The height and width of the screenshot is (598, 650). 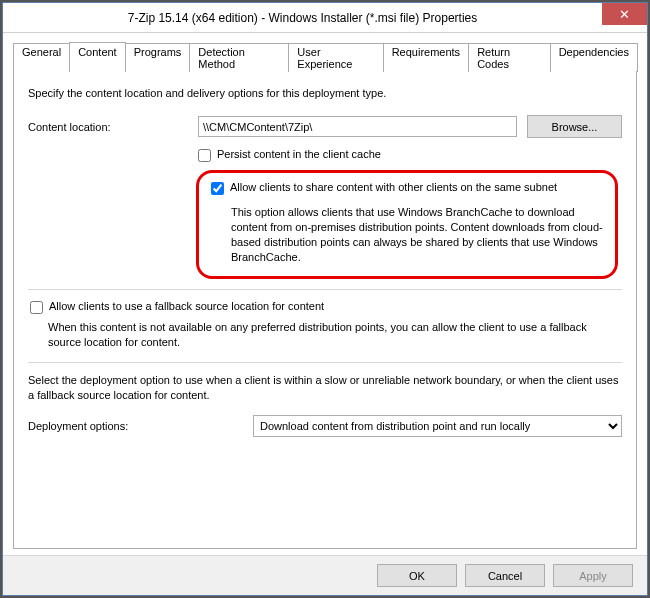 What do you see at coordinates (140, 426) in the screenshot?
I see `deployment-options-label: Deployment options:` at bounding box center [140, 426].